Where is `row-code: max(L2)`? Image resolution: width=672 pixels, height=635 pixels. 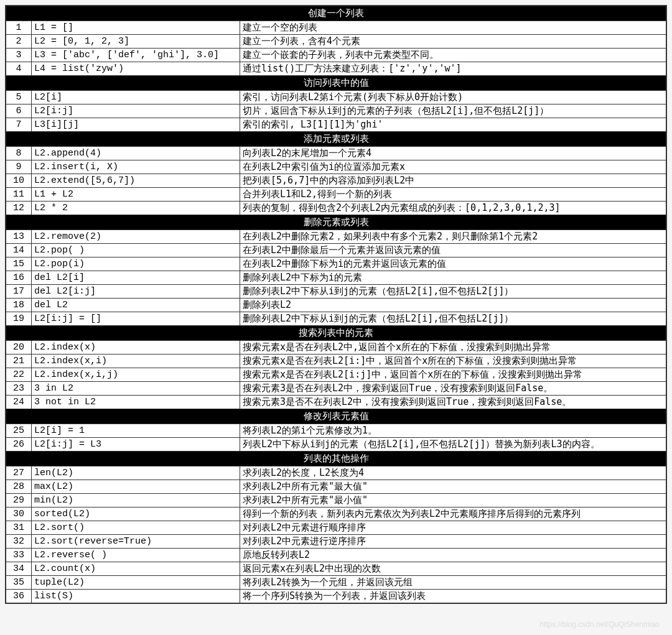
row-code: max(L2) is located at coordinates (136, 487).